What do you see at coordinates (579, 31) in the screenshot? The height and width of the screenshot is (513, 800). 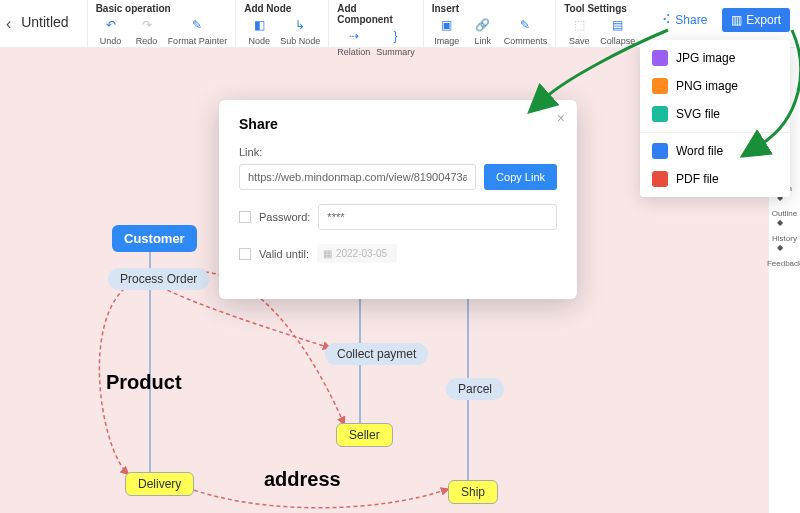 I see `save-button: ⬚Save` at bounding box center [579, 31].